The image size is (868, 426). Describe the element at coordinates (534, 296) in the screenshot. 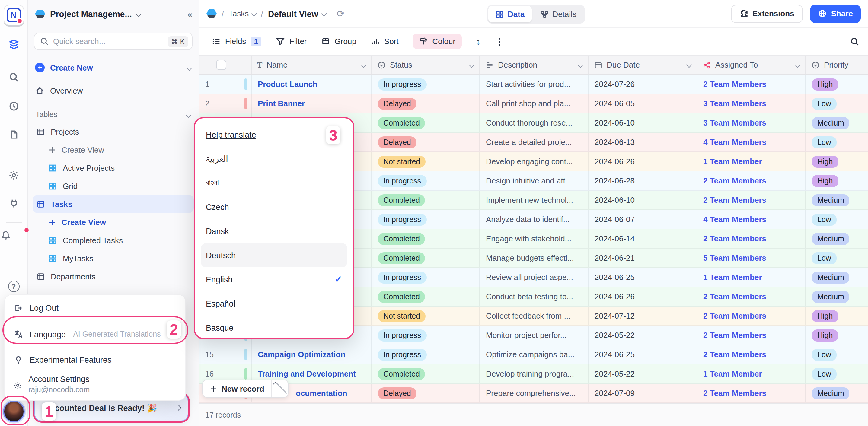

I see `description-cell: Conduct beta testing to...` at that location.